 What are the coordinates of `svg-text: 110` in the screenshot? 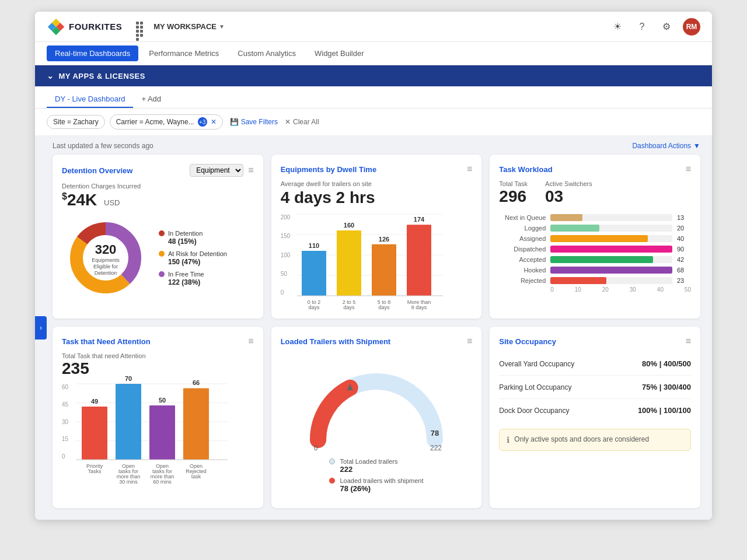 It's located at (313, 246).